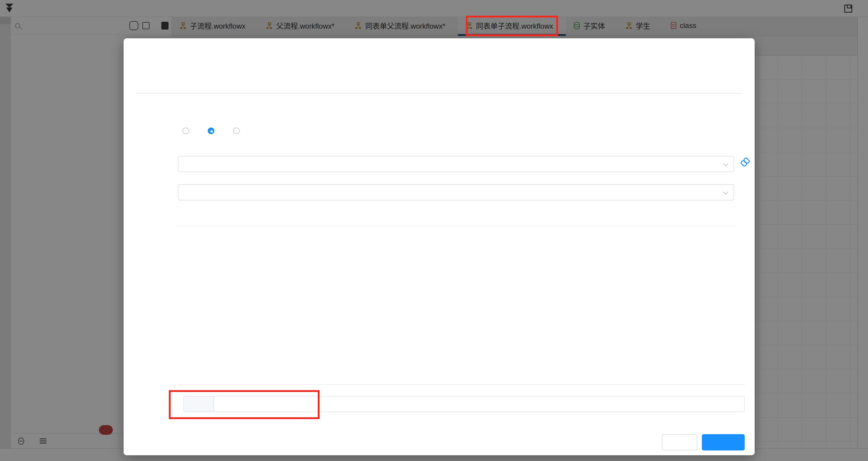  What do you see at coordinates (456, 192) in the screenshot?
I see `status-select` at bounding box center [456, 192].